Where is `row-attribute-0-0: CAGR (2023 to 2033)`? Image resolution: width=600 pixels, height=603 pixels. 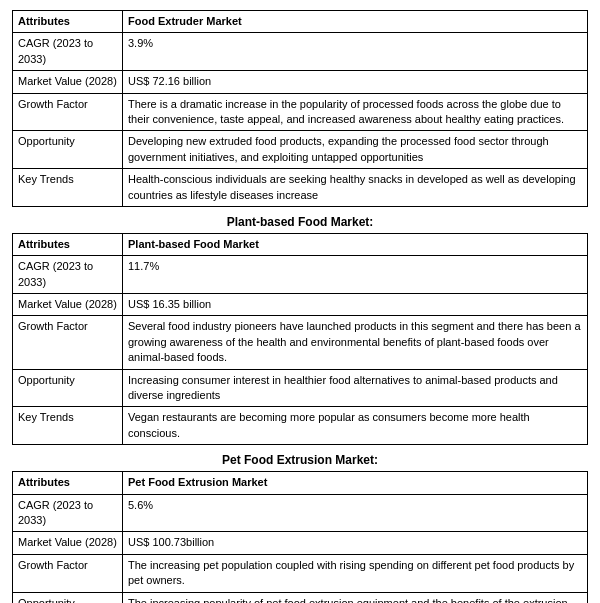
row-attribute-0-0: CAGR (2023 to 2033) is located at coordinates (68, 52).